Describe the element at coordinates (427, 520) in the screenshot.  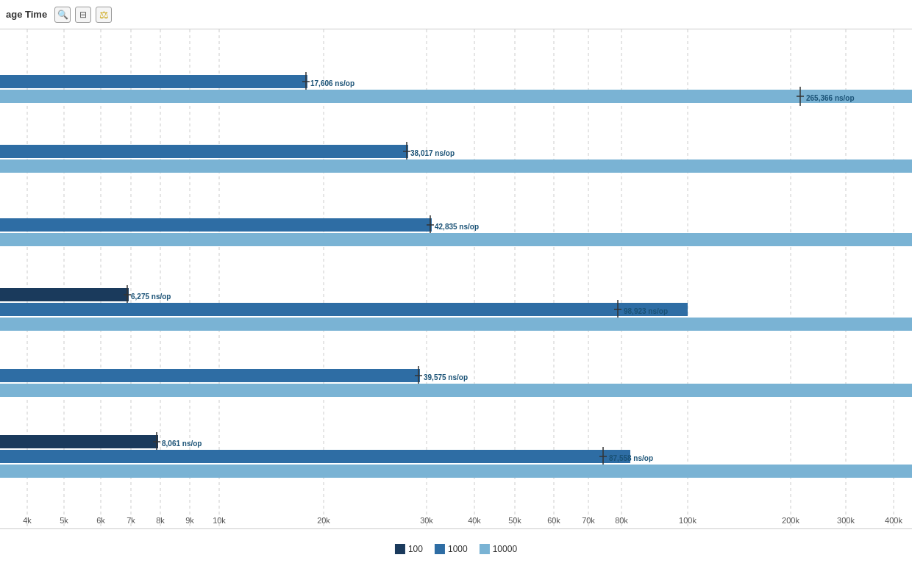
I see `x-tick-30k: 30k` at that location.